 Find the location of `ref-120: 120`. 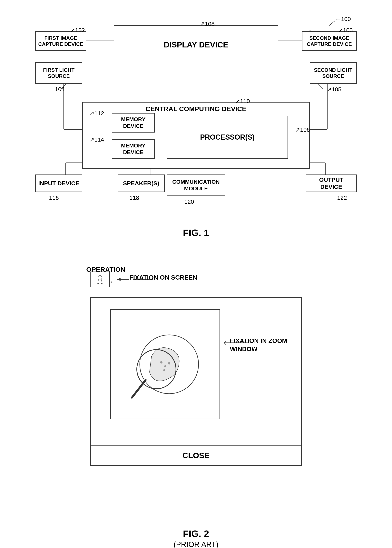

ref-120: 120 is located at coordinates (189, 202).